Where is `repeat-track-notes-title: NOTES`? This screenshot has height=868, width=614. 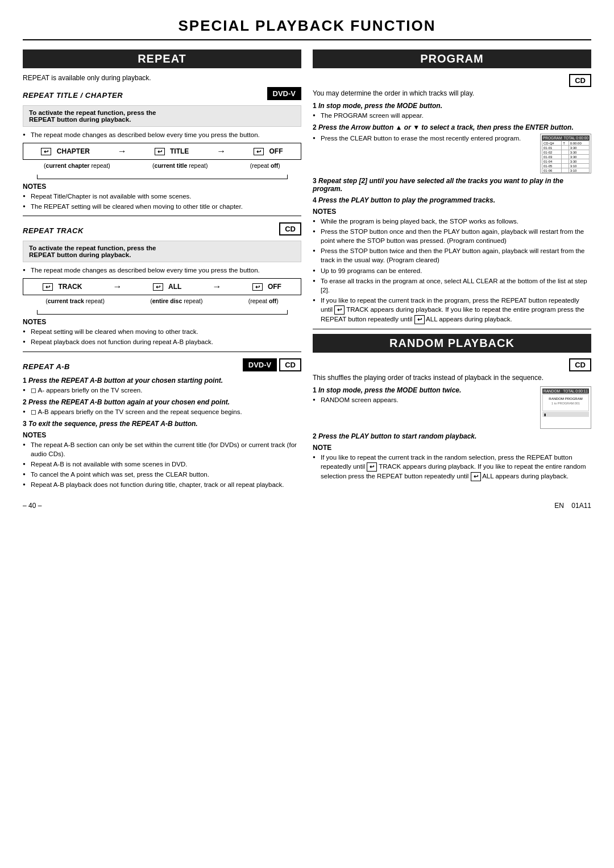 repeat-track-notes-title: NOTES is located at coordinates (162, 322).